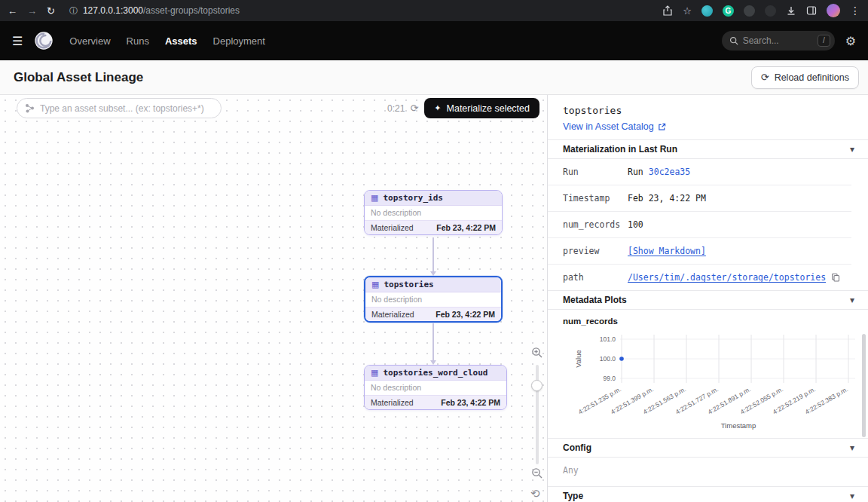  What do you see at coordinates (734, 41) in the screenshot?
I see `search-icon` at bounding box center [734, 41].